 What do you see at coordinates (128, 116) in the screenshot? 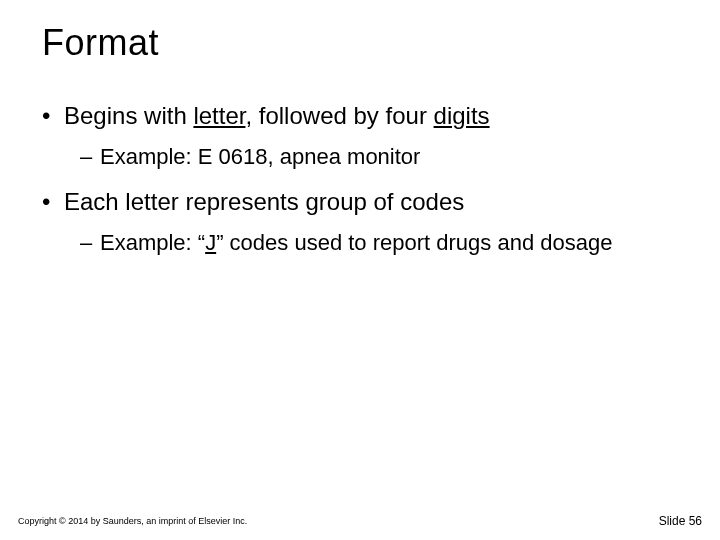
I see `text-fragment: Begins with` at bounding box center [128, 116].